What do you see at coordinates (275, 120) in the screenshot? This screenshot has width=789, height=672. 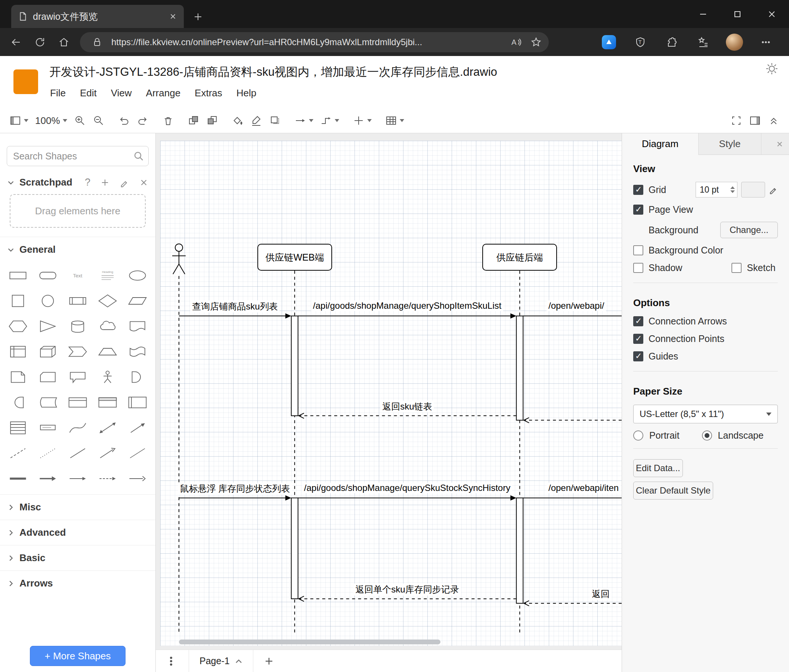 I see `shadow-button` at bounding box center [275, 120].